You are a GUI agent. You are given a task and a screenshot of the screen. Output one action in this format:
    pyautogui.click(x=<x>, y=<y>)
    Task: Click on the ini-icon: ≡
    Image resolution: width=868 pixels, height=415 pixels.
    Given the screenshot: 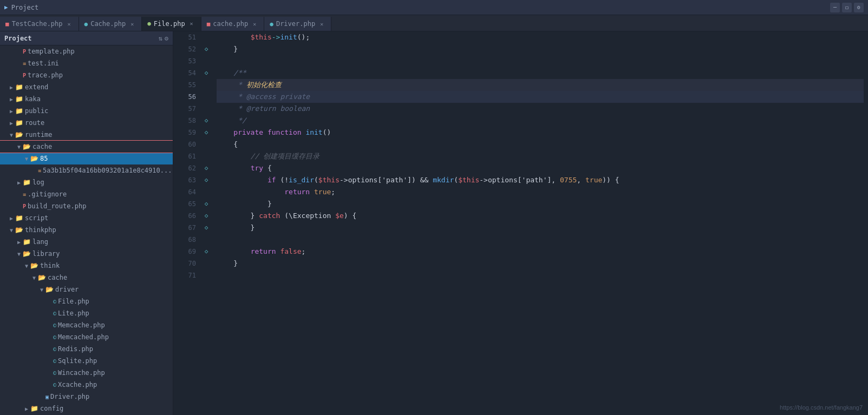 What is the action you would take?
    pyautogui.click(x=24, y=195)
    